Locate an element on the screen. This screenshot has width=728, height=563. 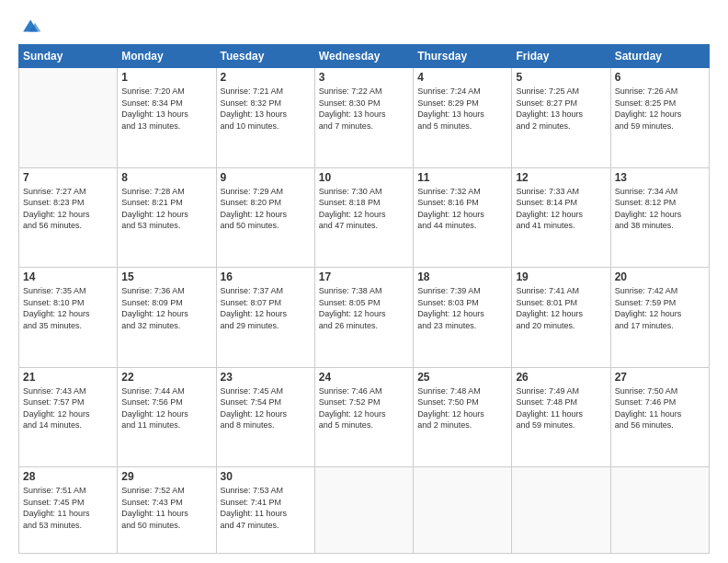
day-info: Sunrise: 7:36 AM Sunset: 8:09 PM Dayligh… is located at coordinates (166, 308).